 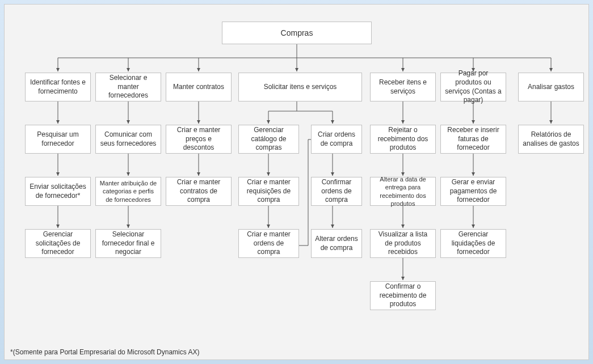 I want to click on col2-item0: Criar e manter preços e descontos, so click(x=199, y=139).